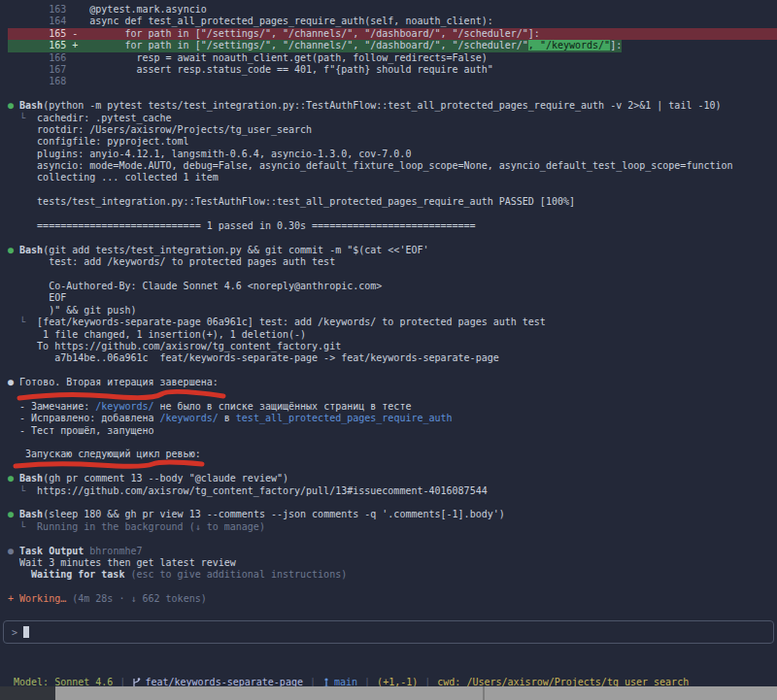  Describe the element at coordinates (392, 10) in the screenshot. I see `code-line: 163 @pytest.mark.asyncio` at that location.